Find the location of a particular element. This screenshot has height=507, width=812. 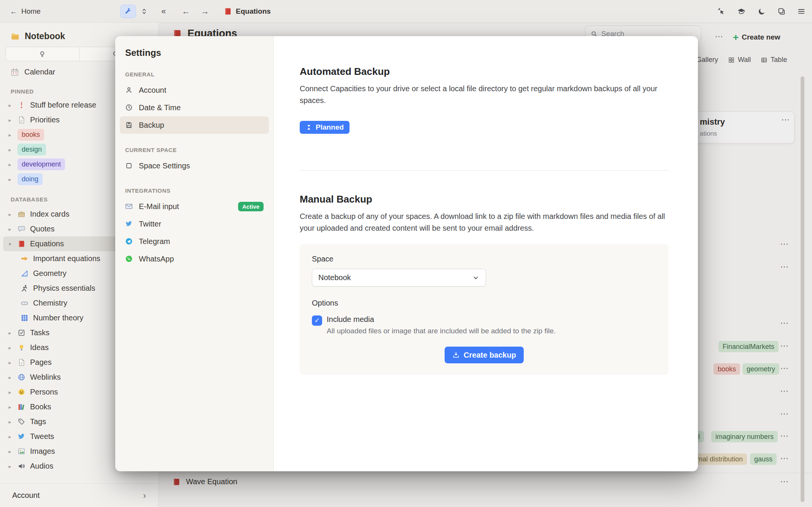

item-label: Chemistry is located at coordinates (50, 303).